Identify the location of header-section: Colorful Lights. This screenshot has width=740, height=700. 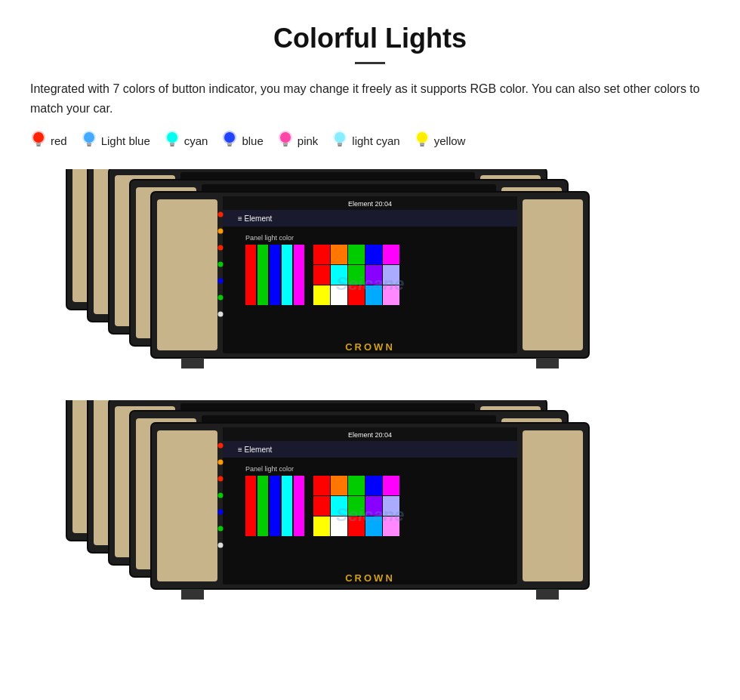
(370, 44).